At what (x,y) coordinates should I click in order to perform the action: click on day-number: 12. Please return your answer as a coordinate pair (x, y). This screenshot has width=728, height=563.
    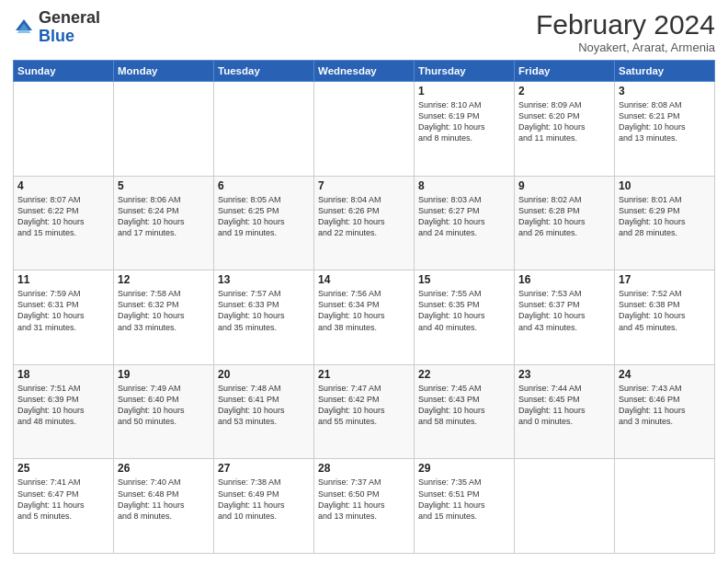
    Looking at the image, I should click on (164, 280).